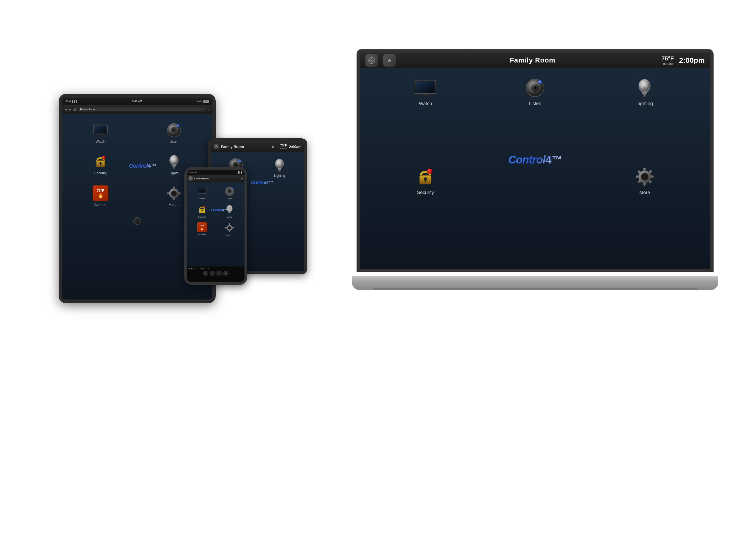 The image size is (756, 554). Describe the element at coordinates (533, 60) in the screenshot. I see `laptop-room-name: Family Room` at that location.